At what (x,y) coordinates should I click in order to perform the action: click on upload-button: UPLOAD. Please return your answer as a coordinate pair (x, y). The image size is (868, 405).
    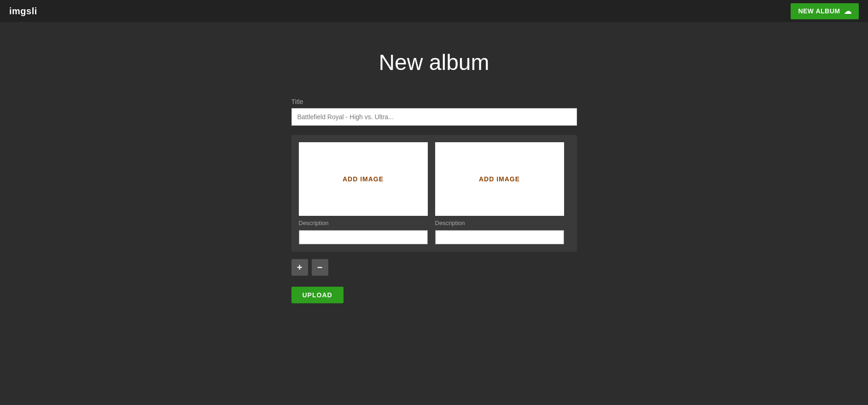
    Looking at the image, I should click on (318, 295).